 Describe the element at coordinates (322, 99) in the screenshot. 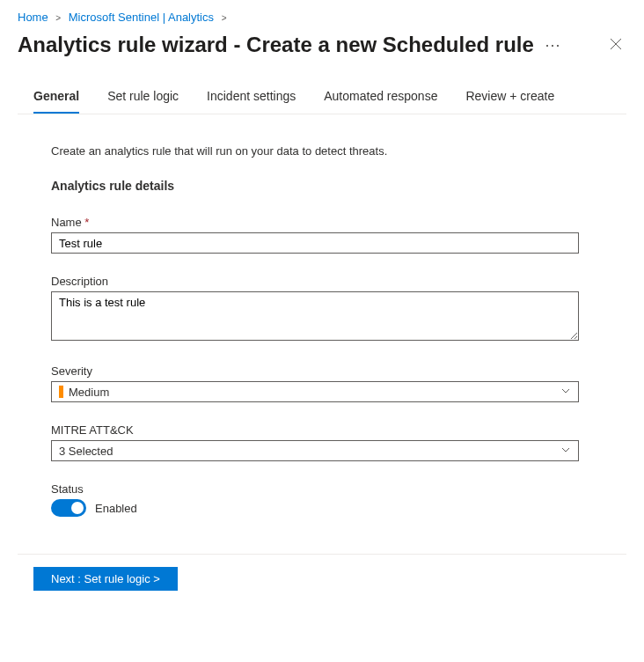

I see `tabs: General Set rule logic Incident settings…` at that location.